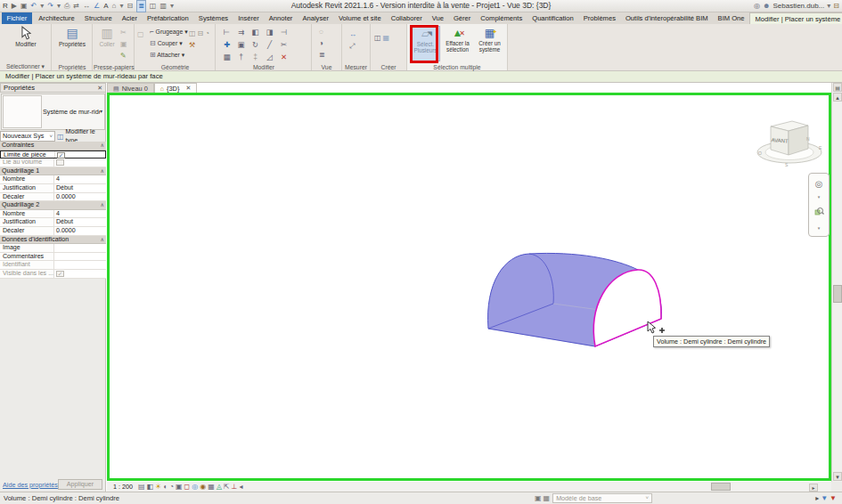 Image resolution: width=842 pixels, height=504 pixels. I want to click on view-tab-3d: ⌂ {3D} ✕, so click(176, 87).